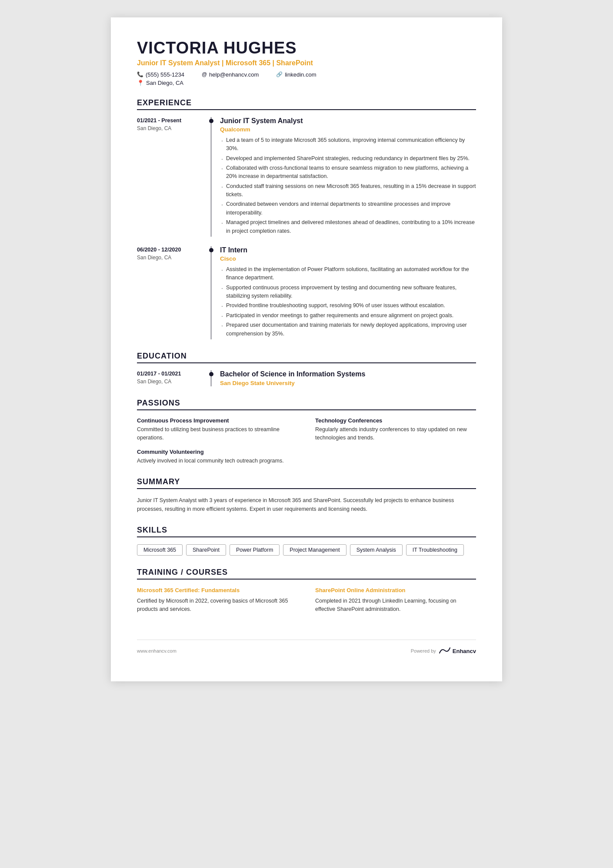 Image resolution: width=613 pixels, height=868 pixels. Describe the element at coordinates (211, 379) in the screenshot. I see `edu-1-divider` at that location.